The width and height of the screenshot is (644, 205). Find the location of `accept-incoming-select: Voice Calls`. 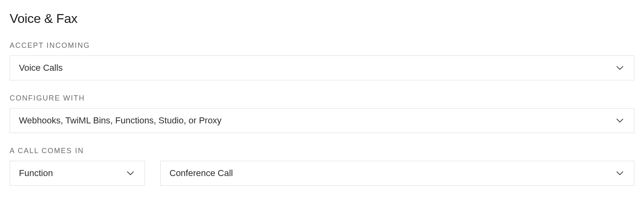

accept-incoming-select: Voice Calls is located at coordinates (322, 68).